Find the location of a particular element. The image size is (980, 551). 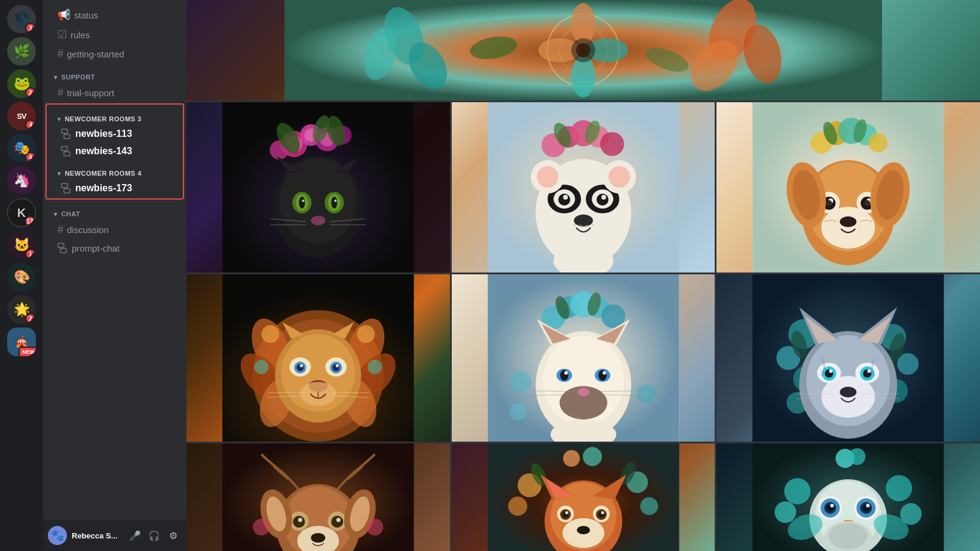

server-icon-10: 🌟 2 is located at coordinates (22, 310).